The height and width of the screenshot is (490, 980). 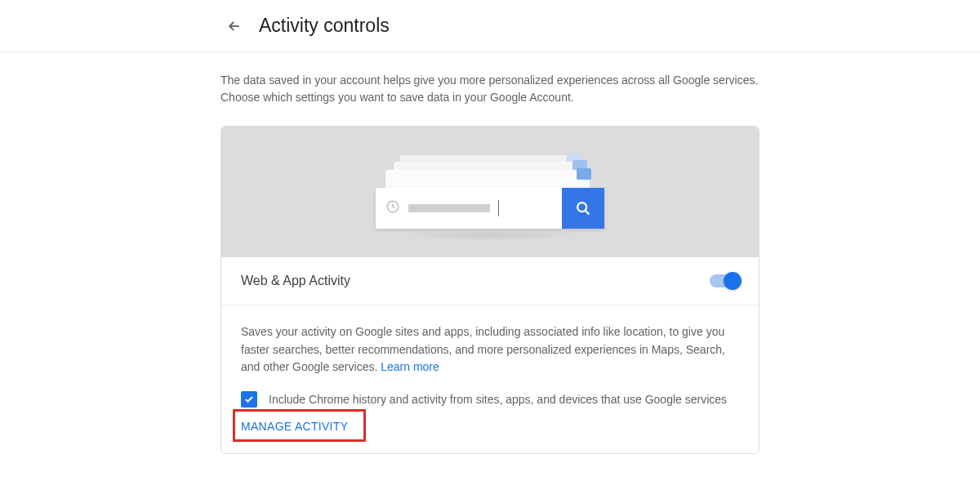 I want to click on include-chrome-checkbox, so click(x=249, y=399).